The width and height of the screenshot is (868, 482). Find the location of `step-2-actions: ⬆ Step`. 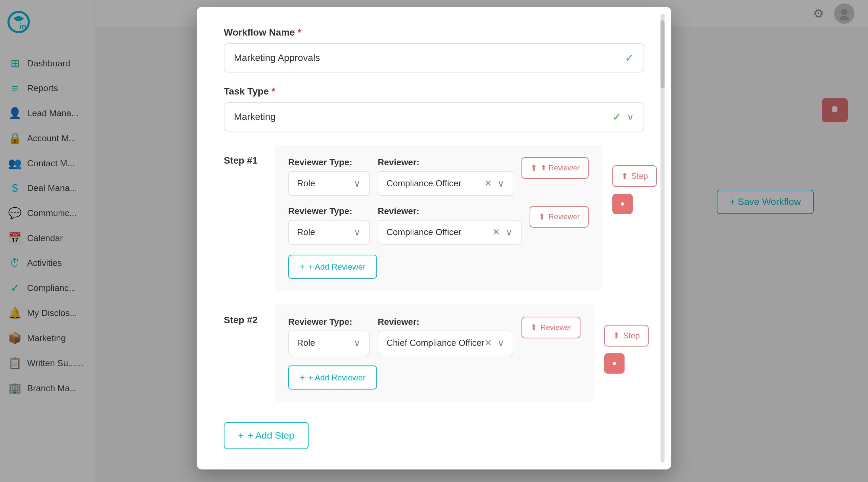

step-2-actions: ⬆ Step is located at coordinates (627, 339).